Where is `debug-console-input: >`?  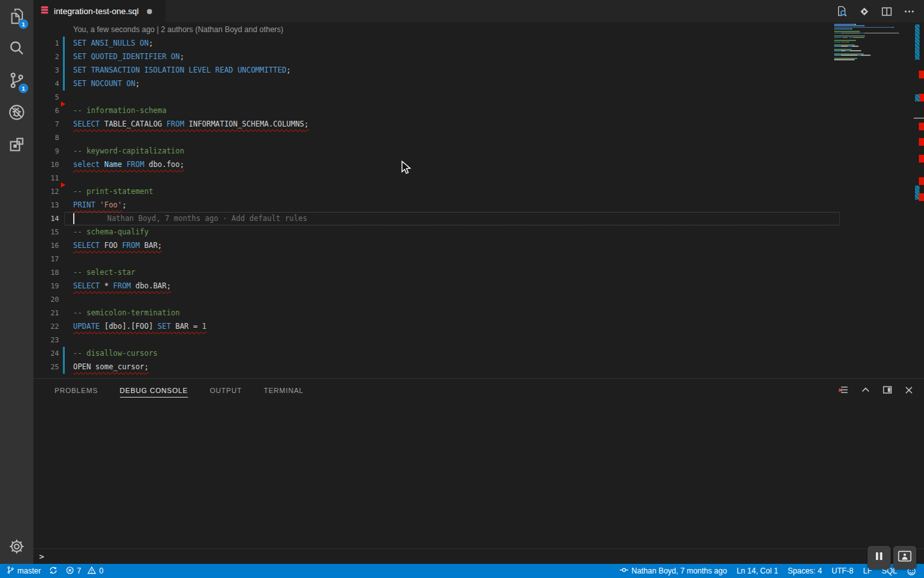 debug-console-input: > is located at coordinates (479, 556).